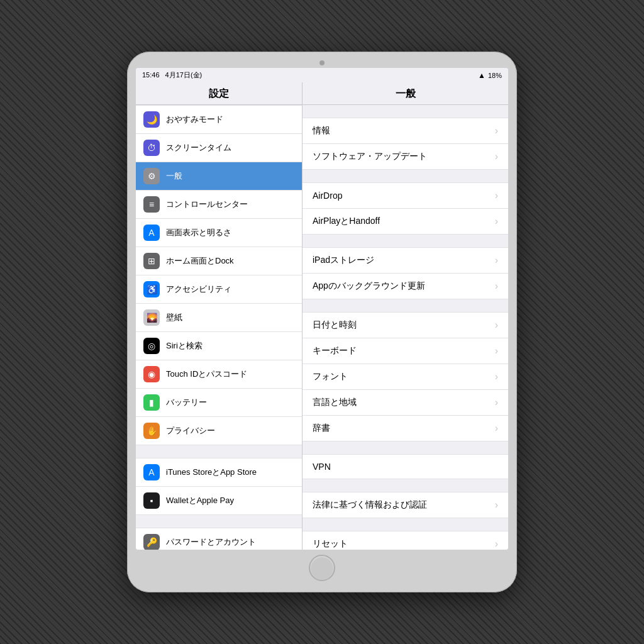  What do you see at coordinates (497, 286) in the screenshot?
I see `chevron-icon-2-1: ›` at bounding box center [497, 286].